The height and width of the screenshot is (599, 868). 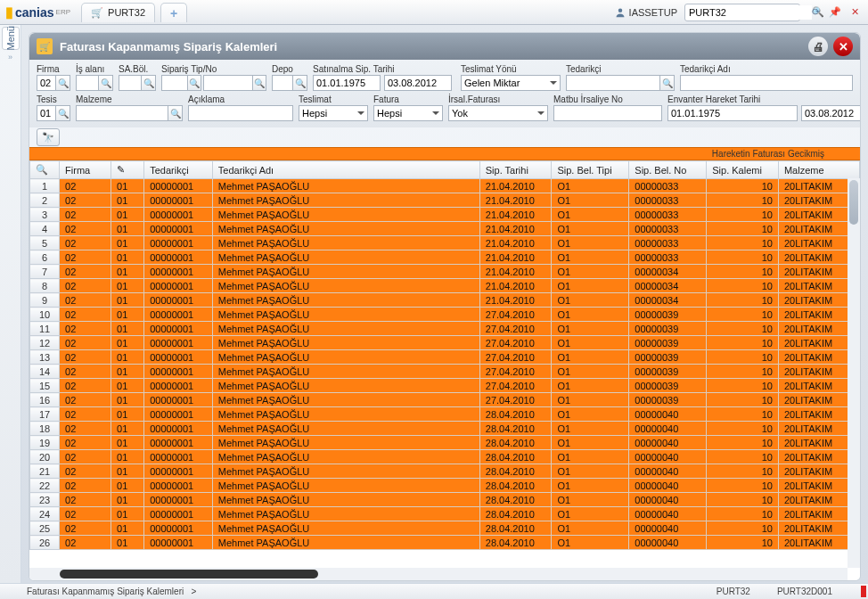 I want to click on lookup-depo: 🔍, so click(x=300, y=83).